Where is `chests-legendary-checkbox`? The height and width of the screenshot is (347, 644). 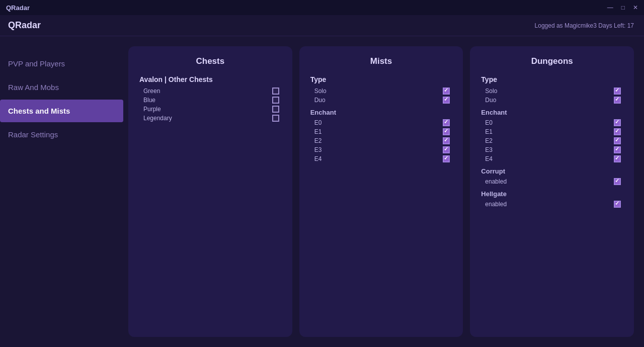
chests-legendary-checkbox is located at coordinates (276, 118).